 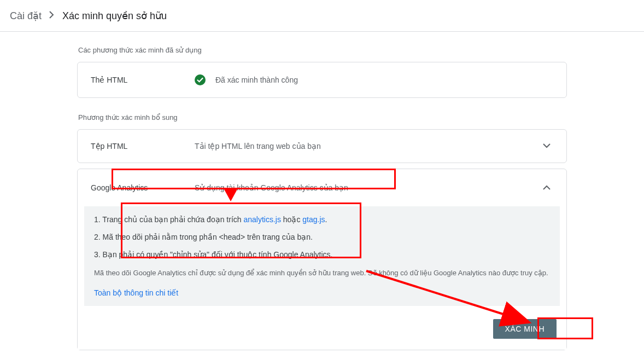 I want to click on page-title: Xác minh quyền sở hữu, so click(x=115, y=16).